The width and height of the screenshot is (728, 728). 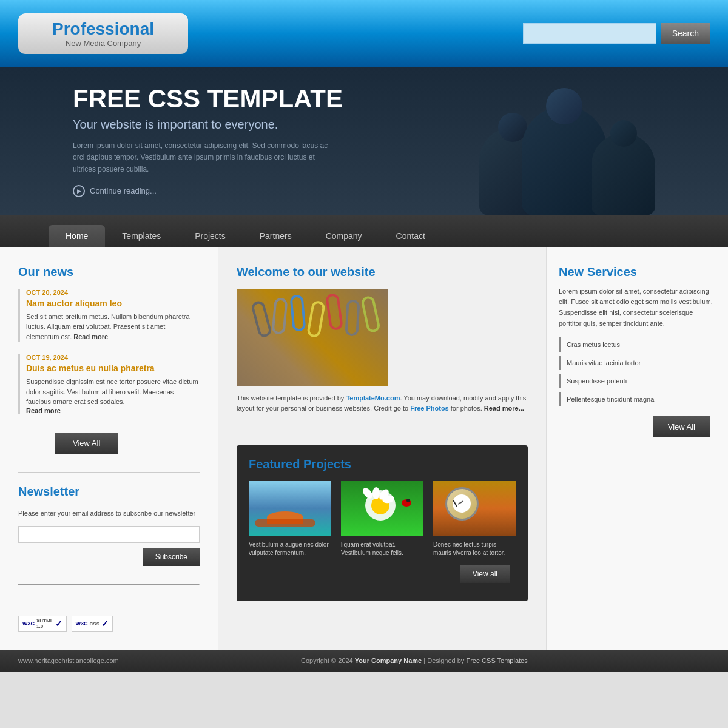 What do you see at coordinates (275, 236) in the screenshot?
I see `nav-partners: Partners` at bounding box center [275, 236].